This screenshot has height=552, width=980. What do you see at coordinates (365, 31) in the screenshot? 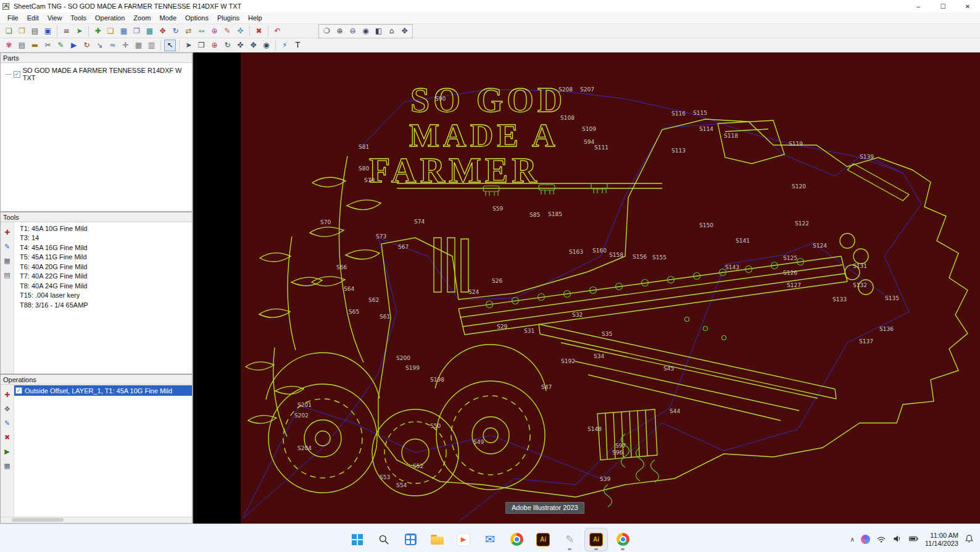
I see `zoom-extents-icon: ◉` at bounding box center [365, 31].